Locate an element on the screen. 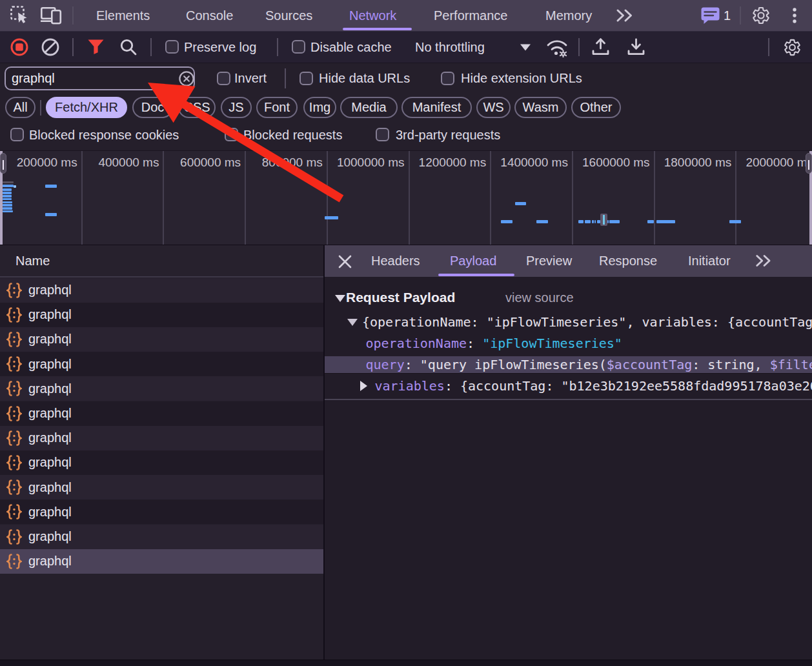  section-collapse-icon is located at coordinates (340, 298).